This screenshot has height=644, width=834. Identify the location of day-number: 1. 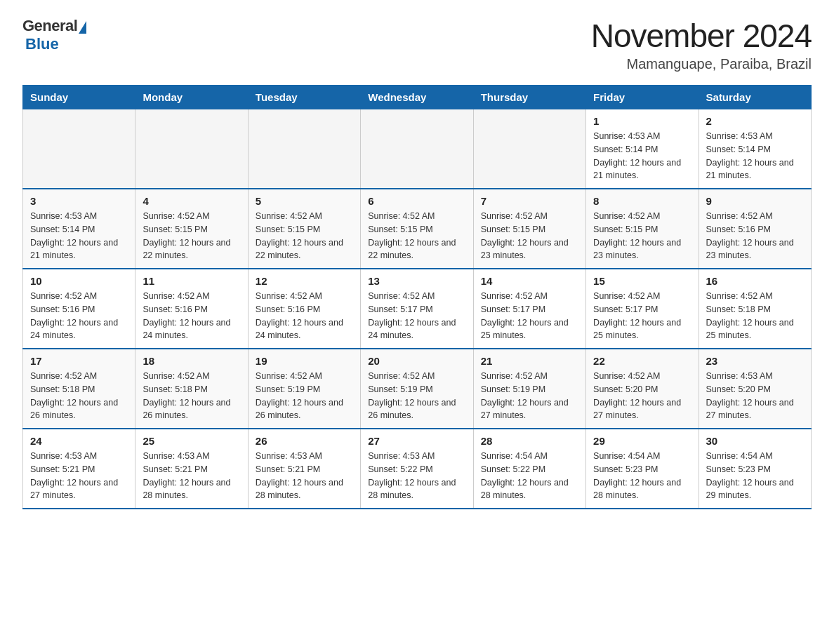
(642, 121).